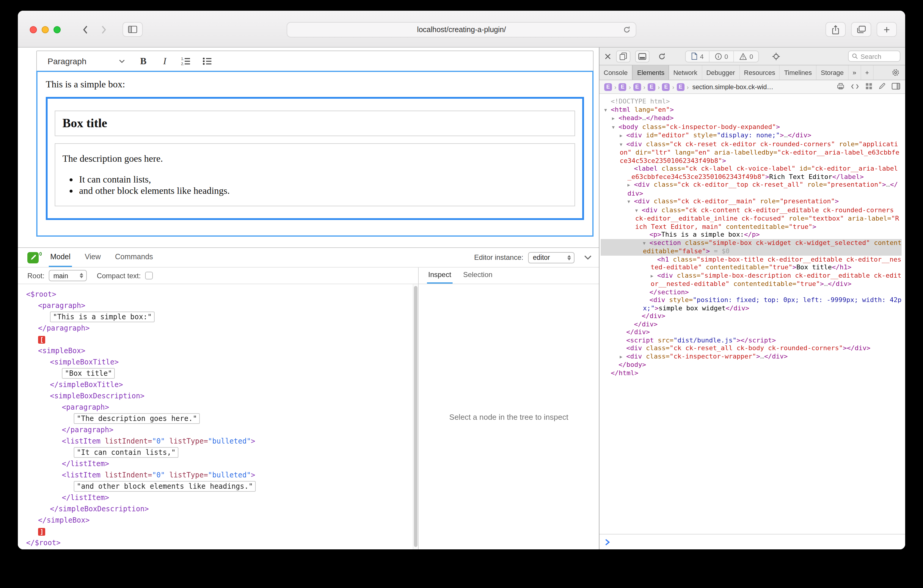 The width and height of the screenshot is (923, 588). Describe the element at coordinates (85, 30) in the screenshot. I see `back-button` at that location.